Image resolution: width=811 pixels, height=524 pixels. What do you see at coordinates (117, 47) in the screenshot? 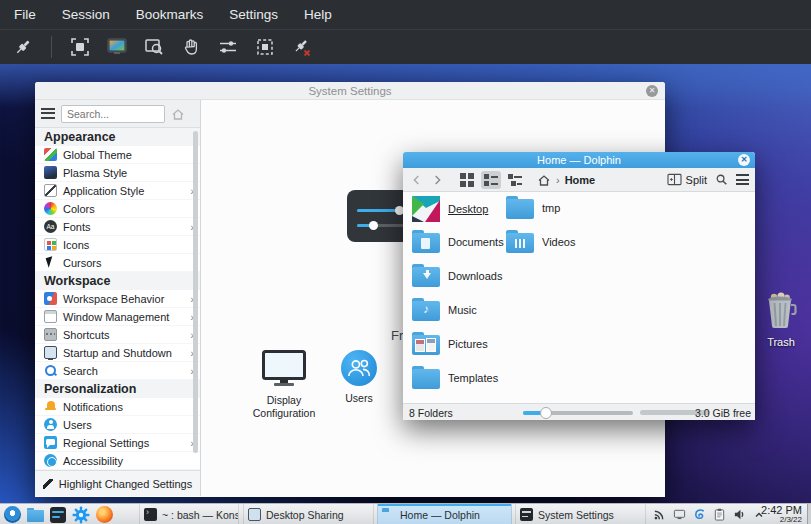
I see `take-screenshot-icon` at bounding box center [117, 47].